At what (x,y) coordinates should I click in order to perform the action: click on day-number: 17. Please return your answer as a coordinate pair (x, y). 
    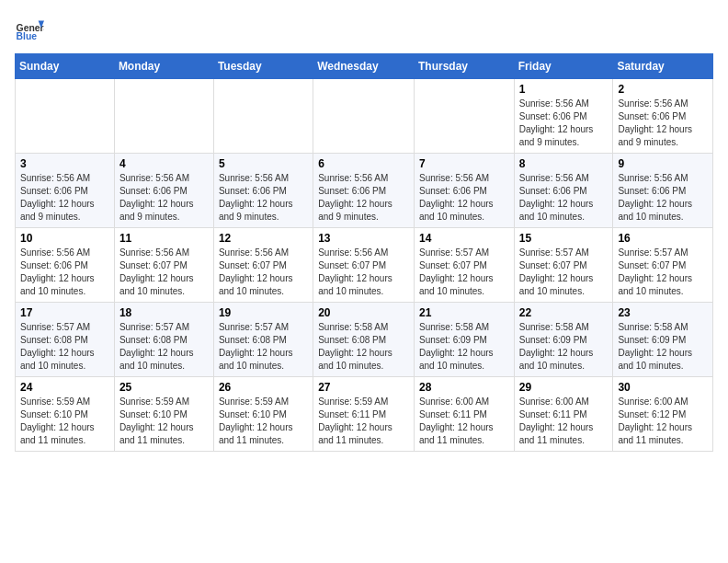
    Looking at the image, I should click on (64, 313).